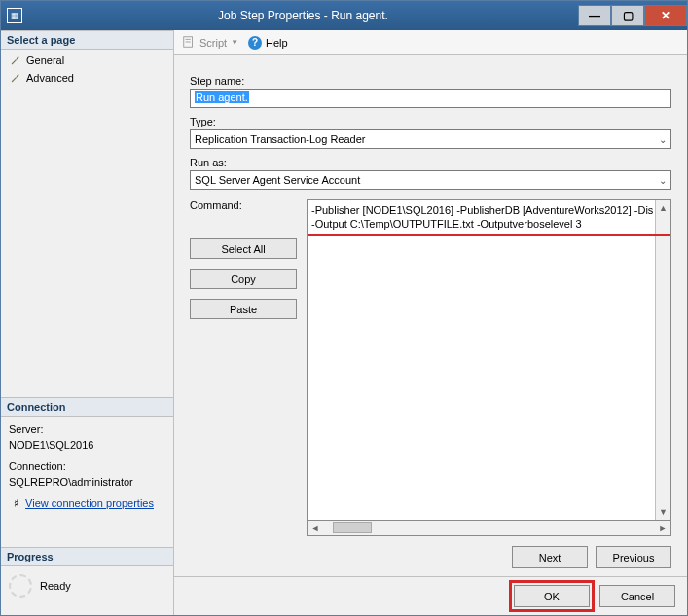 Image resolution: width=688 pixels, height=616 pixels. I want to click on sidebar-item-general: General, so click(88, 60).